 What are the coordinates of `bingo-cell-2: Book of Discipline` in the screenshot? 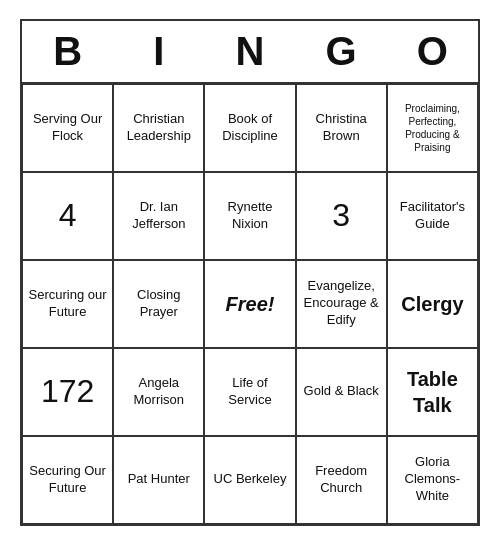 It's located at (250, 128).